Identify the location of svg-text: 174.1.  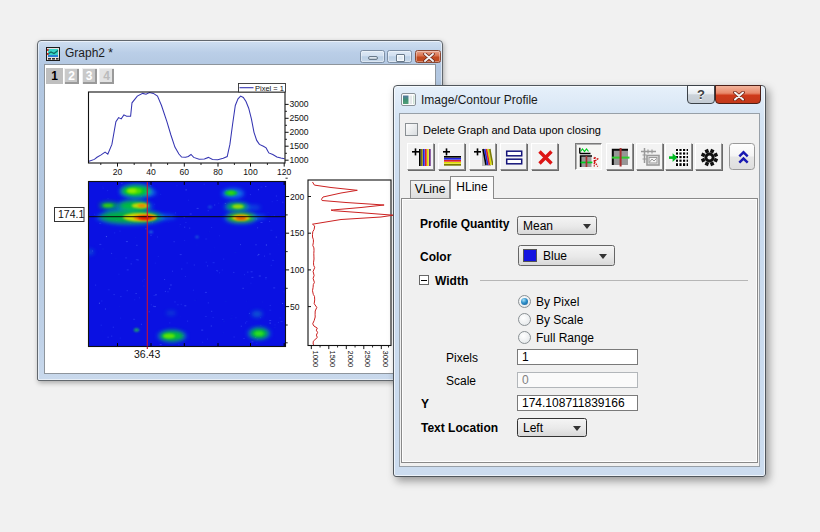
(71, 214).